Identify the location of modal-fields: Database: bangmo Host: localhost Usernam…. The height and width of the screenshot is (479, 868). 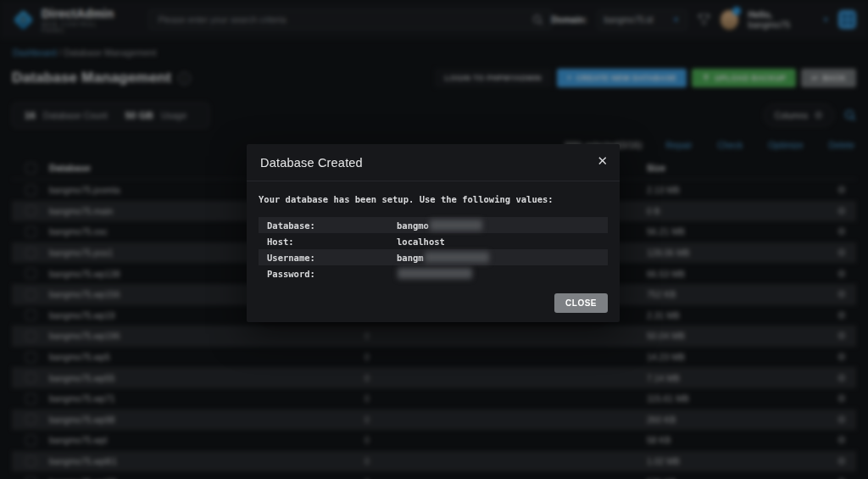
(433, 249).